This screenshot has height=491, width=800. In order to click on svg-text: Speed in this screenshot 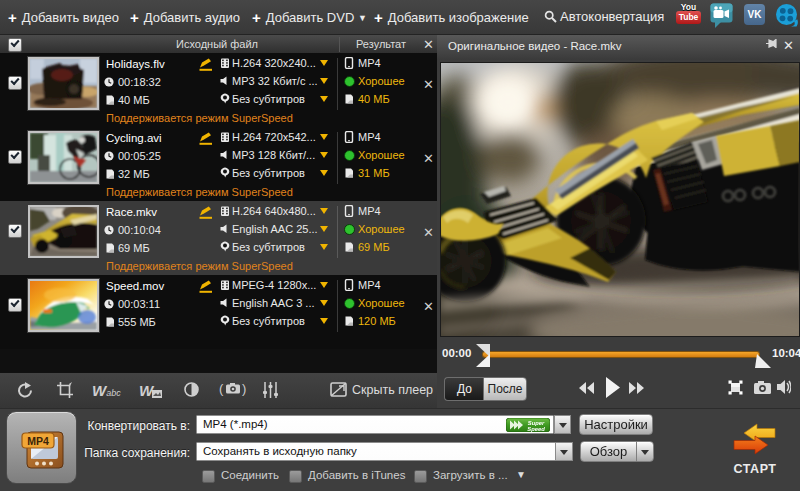, I will do `click(536, 429)`.